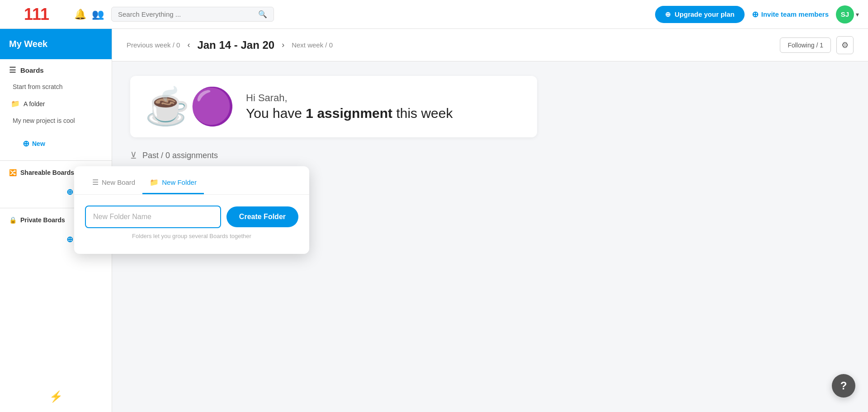 This screenshot has height=412, width=868. I want to click on invite-plus-icon: ⊕, so click(755, 14).